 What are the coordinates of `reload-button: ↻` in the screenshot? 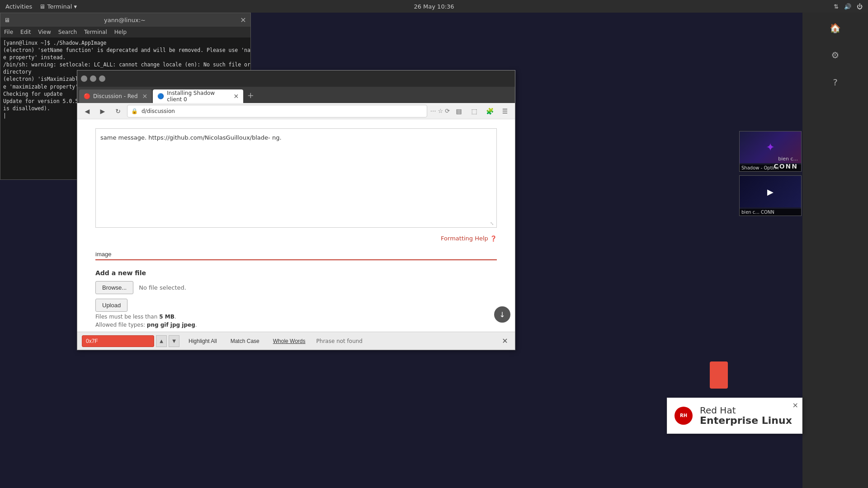 It's located at (118, 111).